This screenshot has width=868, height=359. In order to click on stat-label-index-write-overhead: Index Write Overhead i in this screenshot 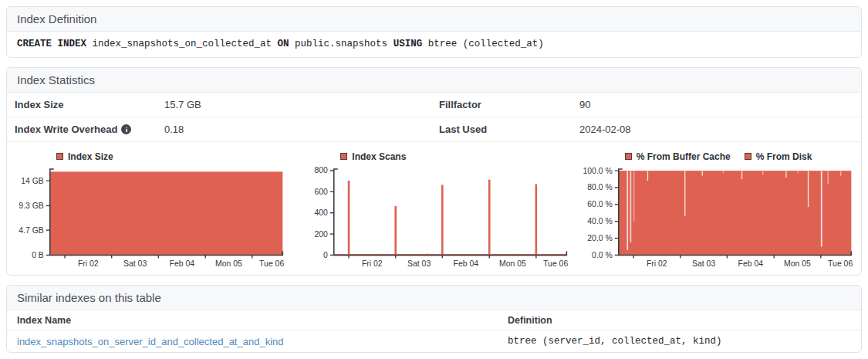, I will do `click(90, 130)`.